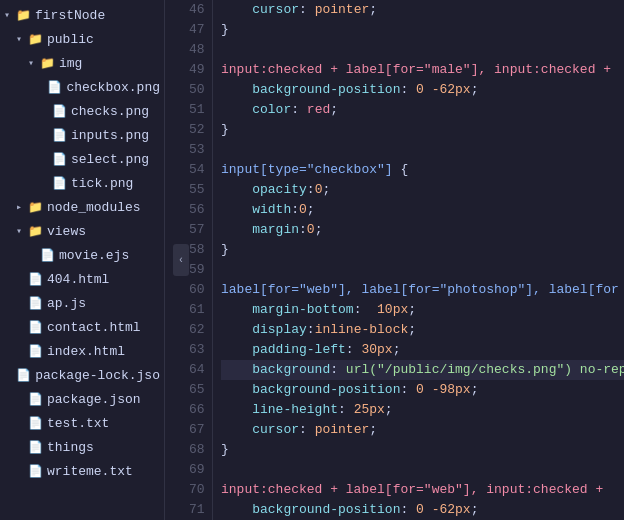  What do you see at coordinates (82, 40) in the screenshot?
I see `sidebar-item-public: 📁public` at bounding box center [82, 40].